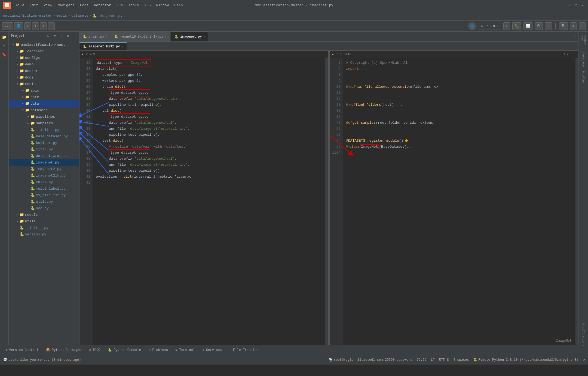 The height and width of the screenshot is (376, 588). What do you see at coordinates (44, 182) in the screenshot?
I see `tree-mnist: 🐍 mnist.py` at bounding box center [44, 182].